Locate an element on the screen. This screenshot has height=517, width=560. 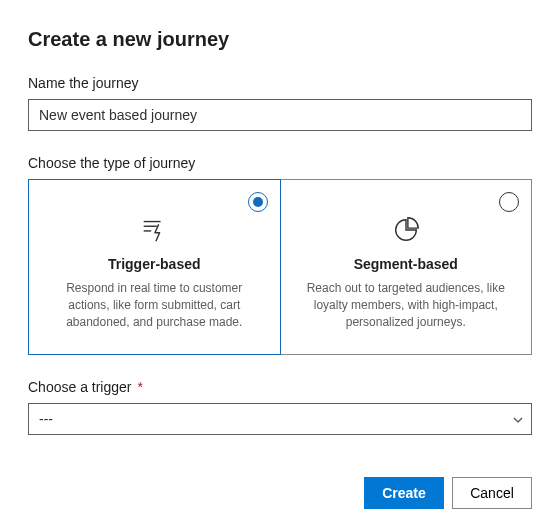
page-title: Create a new journey is located at coordinates (280, 40).